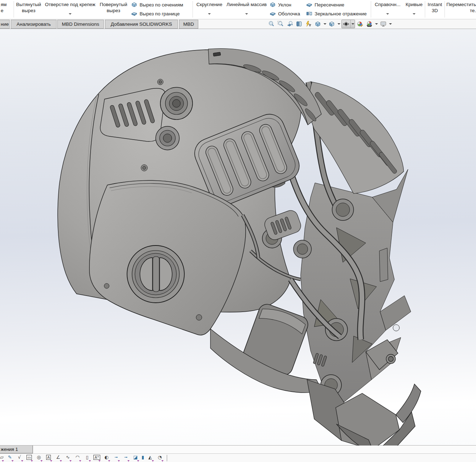 The height and width of the screenshot is (462, 476). What do you see at coordinates (58, 457) in the screenshot?
I see `geometric-tolerance-icon: ∠` at bounding box center [58, 457].